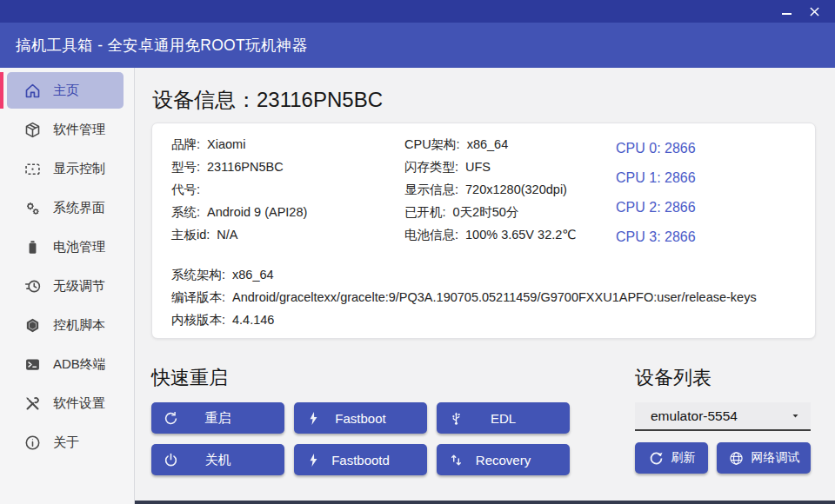  What do you see at coordinates (488, 144) in the screenshot?
I see `info-value: x86_64` at bounding box center [488, 144].